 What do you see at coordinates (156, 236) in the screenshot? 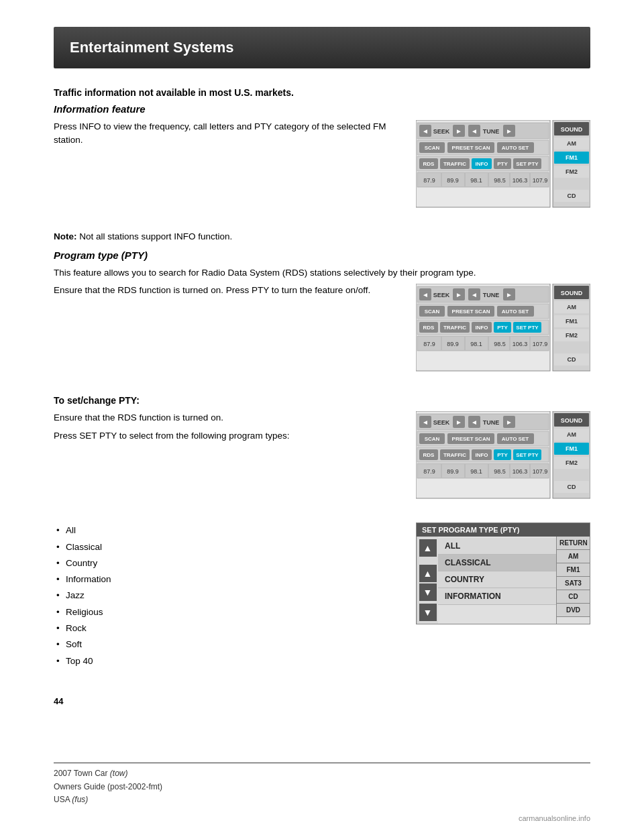
I see `note-body: Not all stations support INFO function.` at bounding box center [156, 236].